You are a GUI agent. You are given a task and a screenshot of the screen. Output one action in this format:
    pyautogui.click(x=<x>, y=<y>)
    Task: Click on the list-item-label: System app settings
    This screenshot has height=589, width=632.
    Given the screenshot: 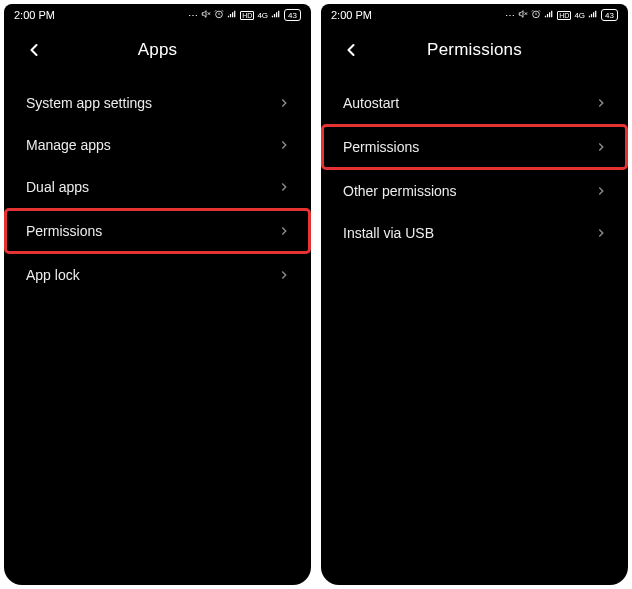 What is the action you would take?
    pyautogui.click(x=89, y=103)
    